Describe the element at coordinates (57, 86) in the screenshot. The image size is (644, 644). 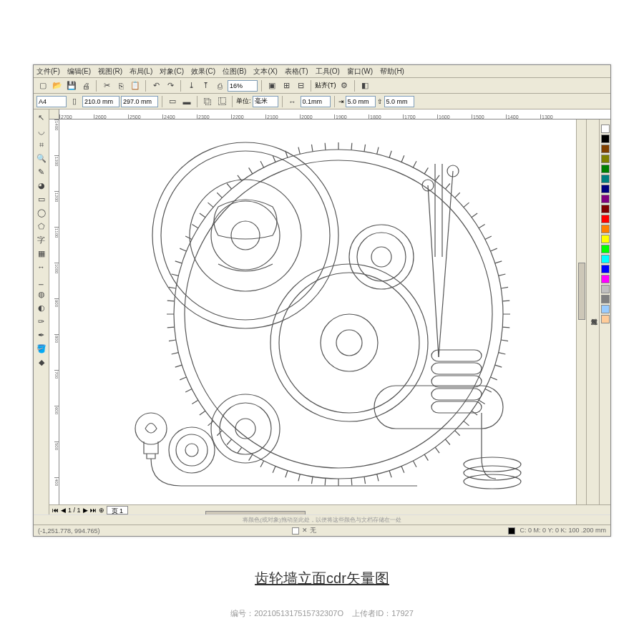
I see `open-icon: 📂` at that location.